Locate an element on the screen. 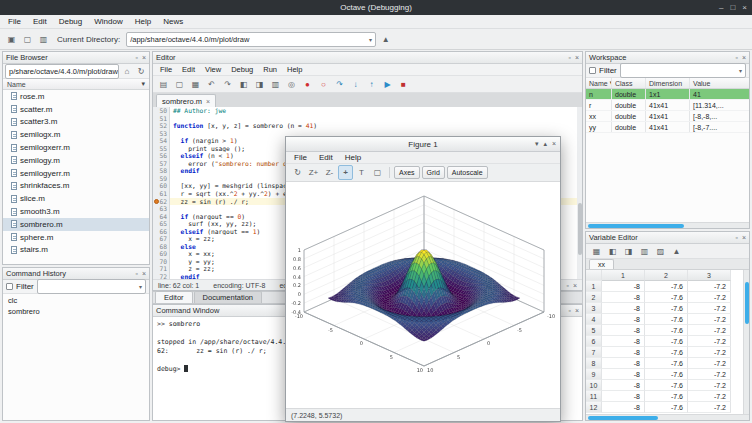  minimize-icon: ▾ is located at coordinates (537, 144).